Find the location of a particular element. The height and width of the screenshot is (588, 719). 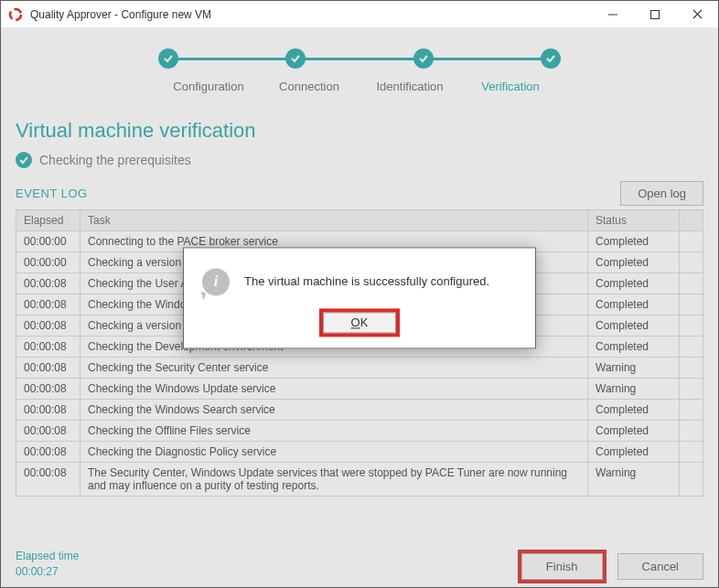

page-title: Virtual machine verification is located at coordinates (360, 131).